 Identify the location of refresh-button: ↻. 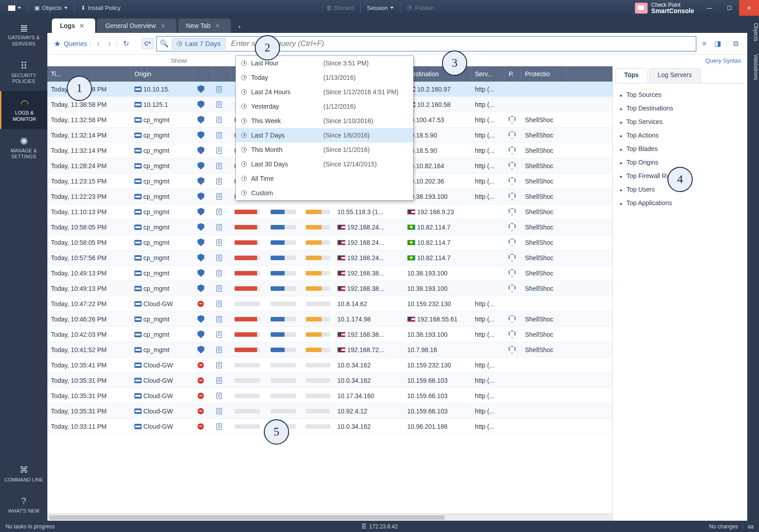
(126, 43).